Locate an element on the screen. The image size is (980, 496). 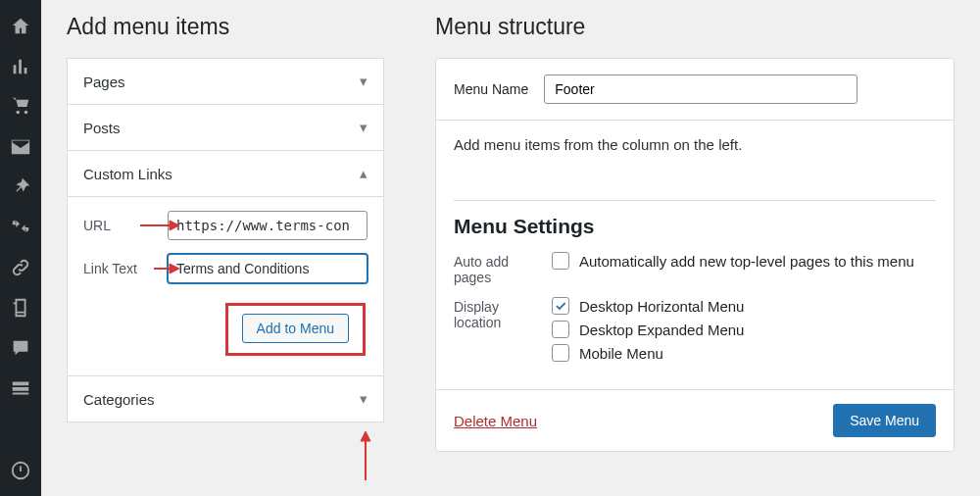
loc-desktop-expanded-checkbox is located at coordinates (561, 329).